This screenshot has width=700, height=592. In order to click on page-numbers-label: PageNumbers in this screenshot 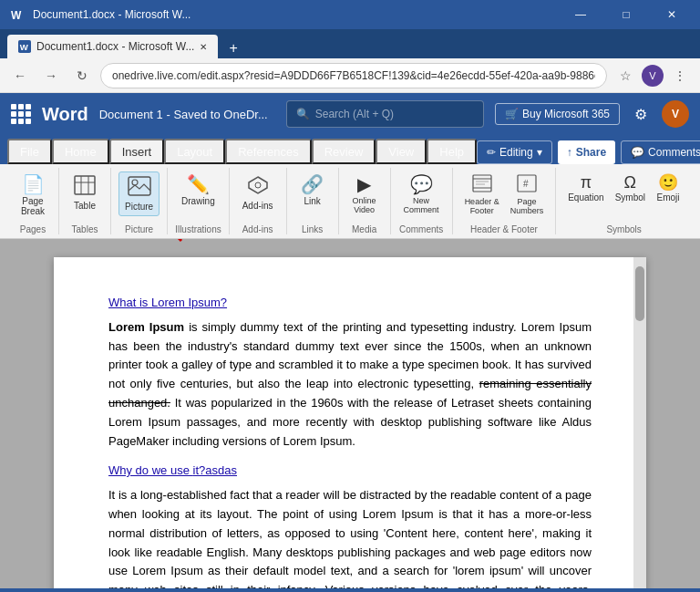, I will do `click(527, 206)`.